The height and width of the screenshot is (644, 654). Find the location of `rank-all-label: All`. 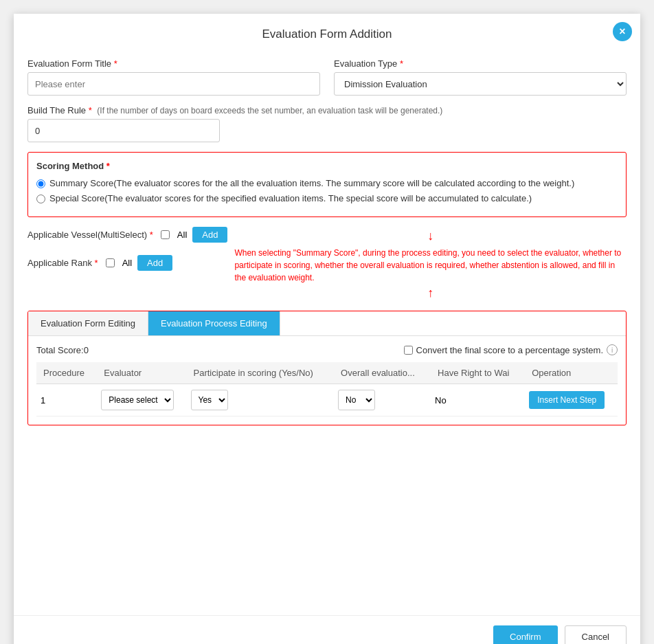

rank-all-label: All is located at coordinates (127, 263).